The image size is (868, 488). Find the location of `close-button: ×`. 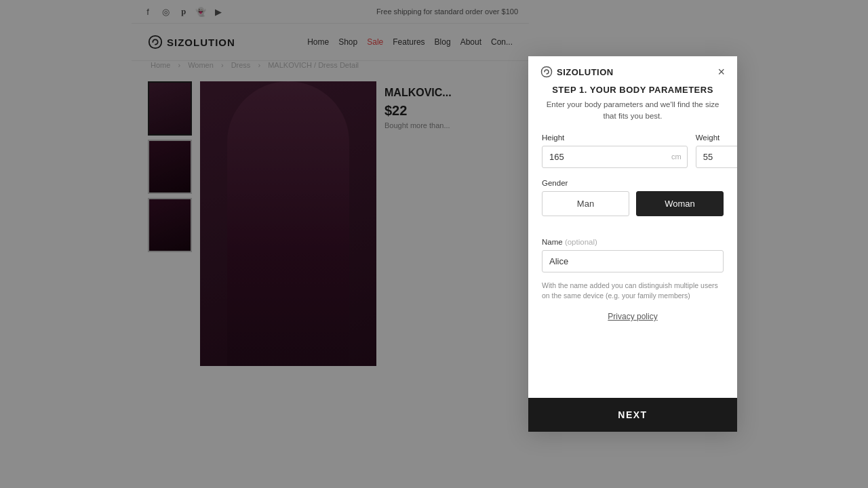

close-button: × is located at coordinates (722, 72).